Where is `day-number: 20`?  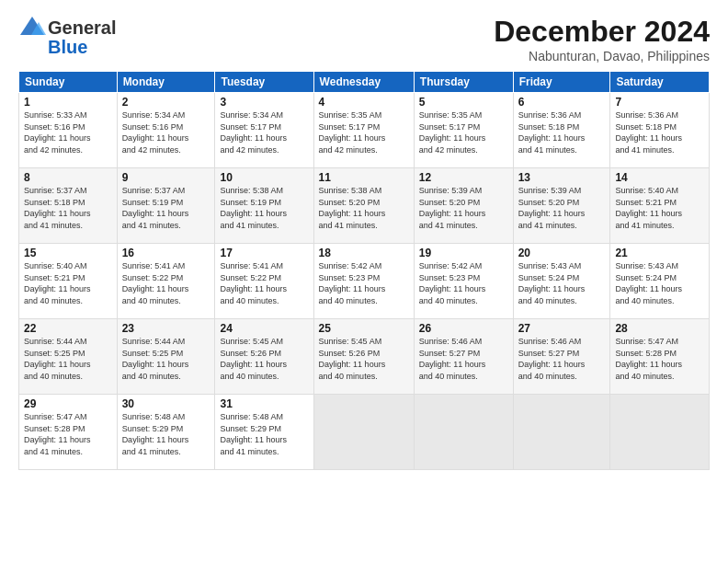
day-number: 20 is located at coordinates (563, 253).